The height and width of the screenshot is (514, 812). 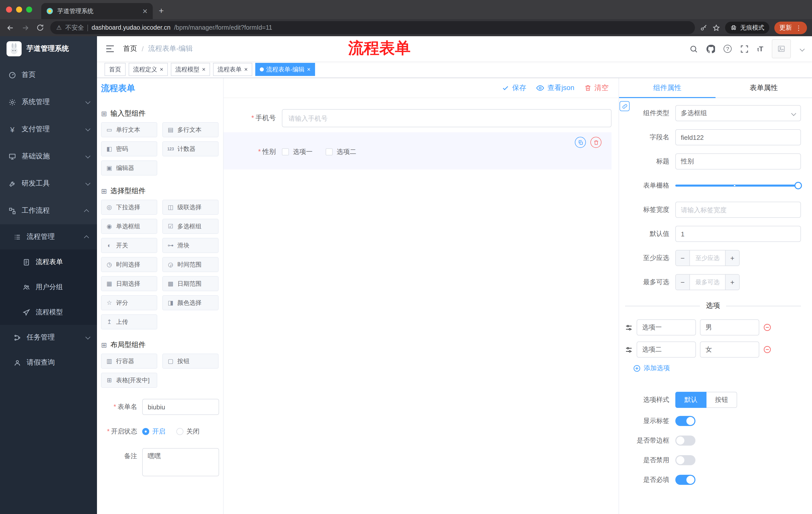 I want to click on palette-item-time-range: ◶时间范围, so click(x=190, y=265).